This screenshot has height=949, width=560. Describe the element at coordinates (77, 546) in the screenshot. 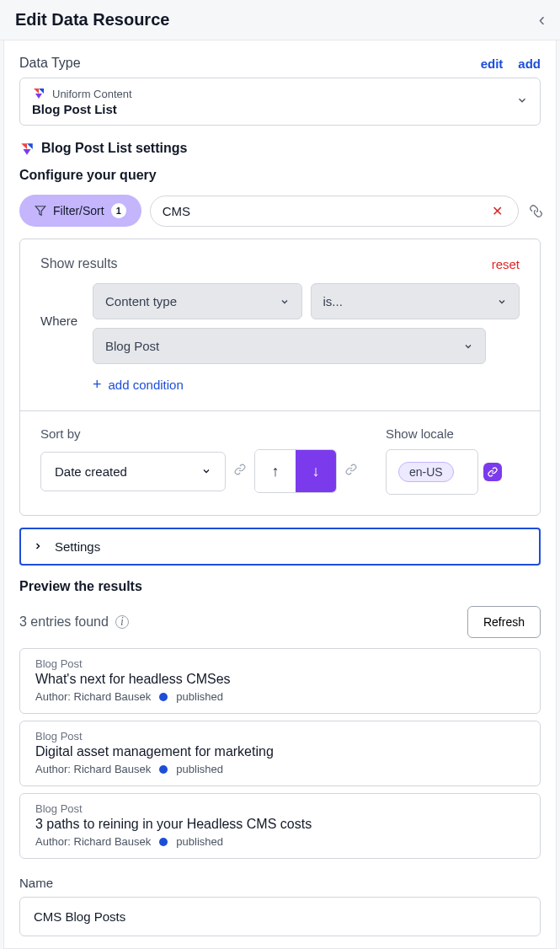

I see `settings-accordion-label: Settings` at that location.